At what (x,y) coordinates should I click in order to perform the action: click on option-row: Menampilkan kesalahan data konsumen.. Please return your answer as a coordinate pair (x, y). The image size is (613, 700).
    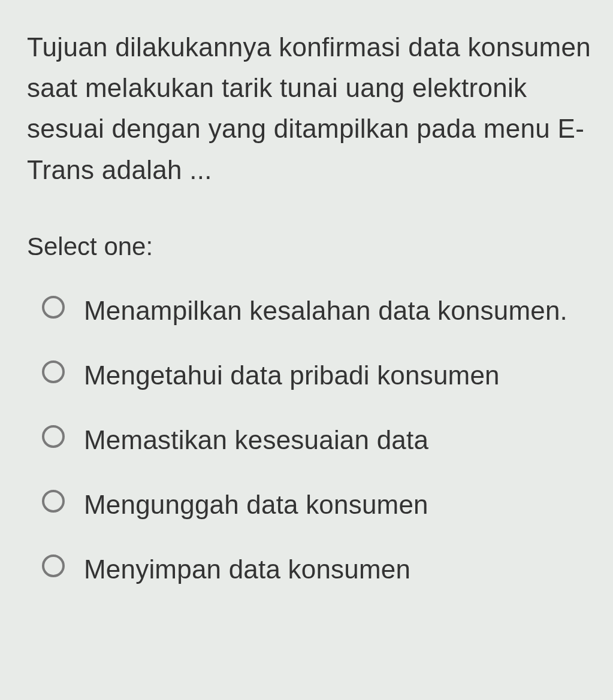
    Looking at the image, I should click on (319, 311).